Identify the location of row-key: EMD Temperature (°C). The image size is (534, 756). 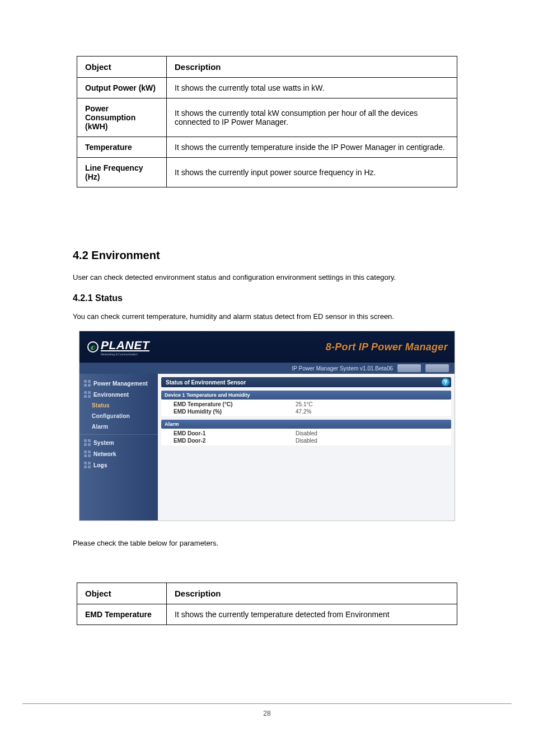
(228, 404).